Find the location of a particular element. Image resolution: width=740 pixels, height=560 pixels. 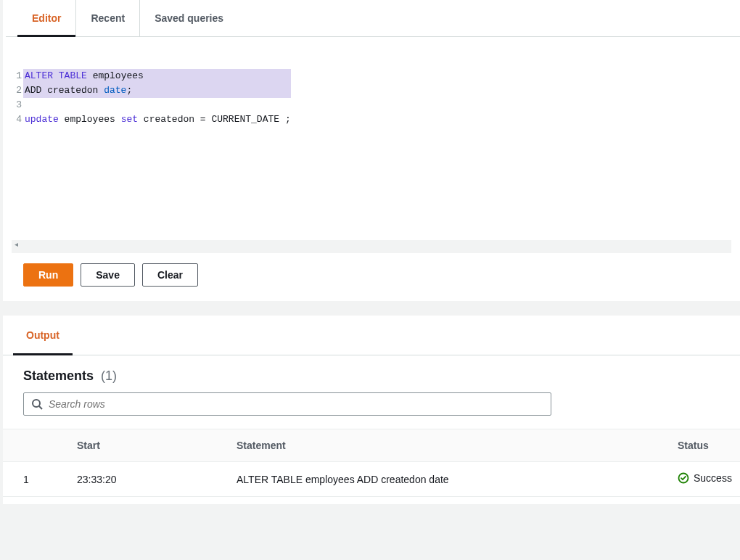

save-button: Save is located at coordinates (107, 275).